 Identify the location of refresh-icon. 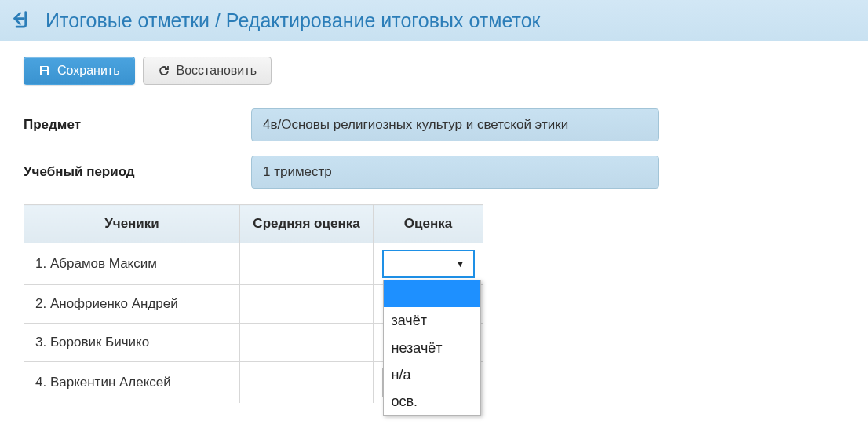
(164, 71).